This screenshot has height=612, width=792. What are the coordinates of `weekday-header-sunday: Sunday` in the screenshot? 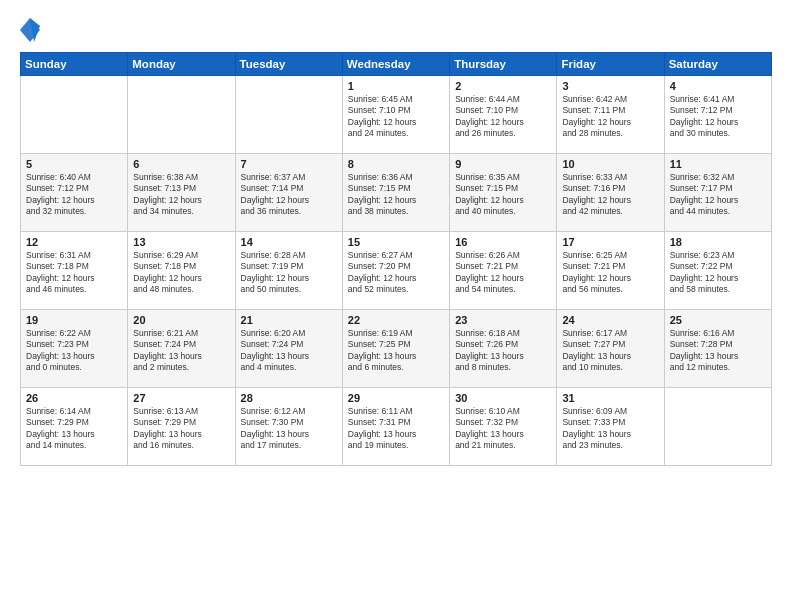 It's located at (74, 64).